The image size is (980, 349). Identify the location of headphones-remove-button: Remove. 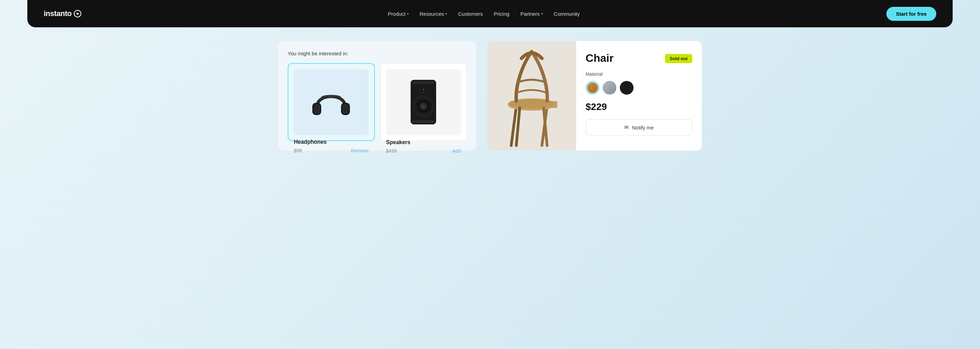
(360, 151).